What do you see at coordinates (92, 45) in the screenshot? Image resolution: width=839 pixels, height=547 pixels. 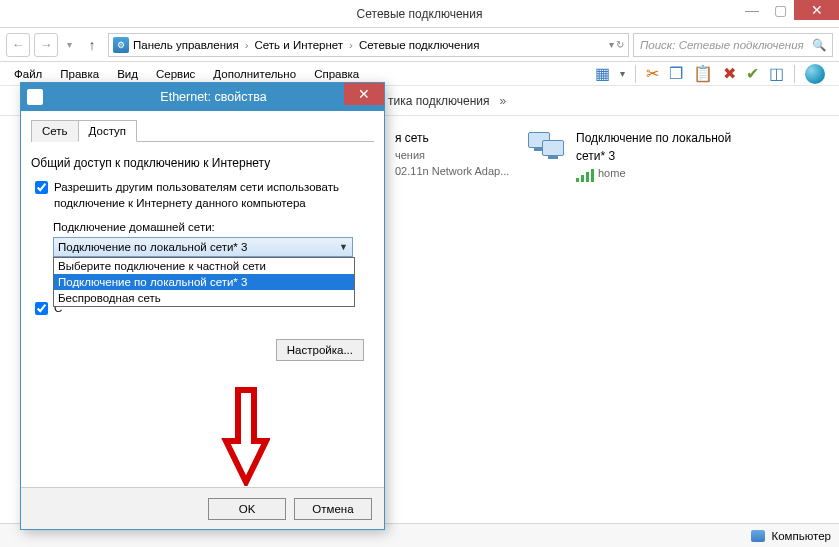 I see `up-button: ↑` at bounding box center [92, 45].